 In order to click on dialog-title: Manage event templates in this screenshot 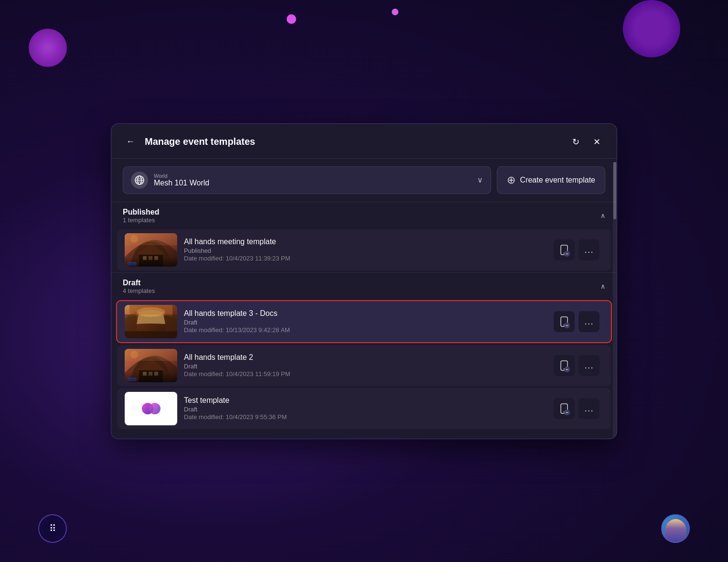, I will do `click(200, 141)`.